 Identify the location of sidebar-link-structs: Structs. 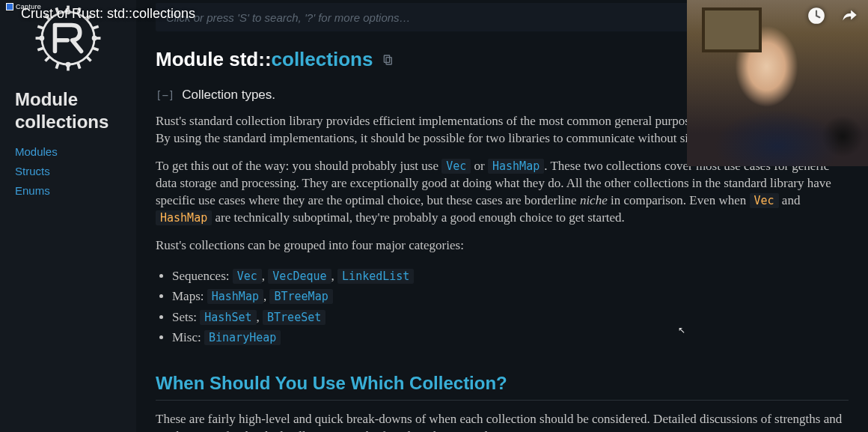
(36, 171).